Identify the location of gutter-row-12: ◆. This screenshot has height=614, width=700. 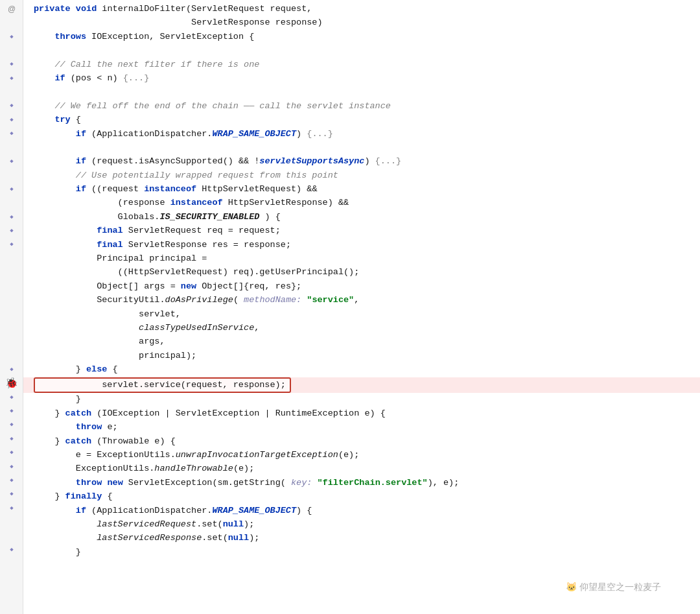
(12, 162).